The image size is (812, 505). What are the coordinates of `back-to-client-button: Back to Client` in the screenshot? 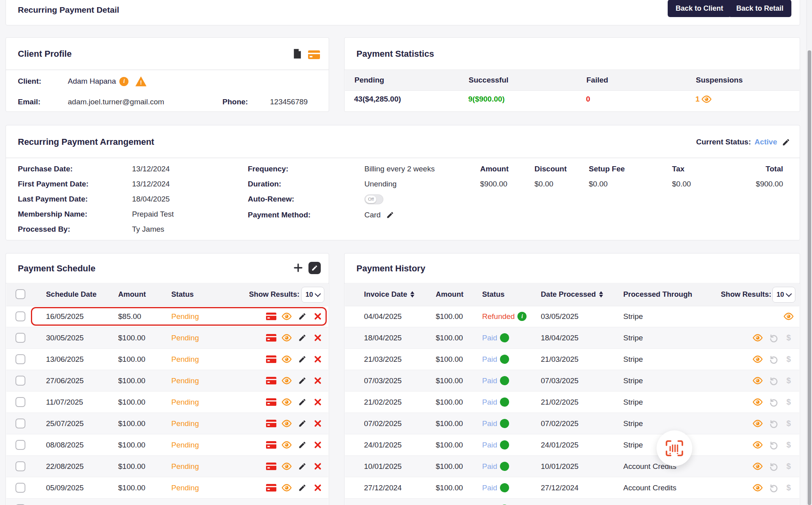 It's located at (699, 9).